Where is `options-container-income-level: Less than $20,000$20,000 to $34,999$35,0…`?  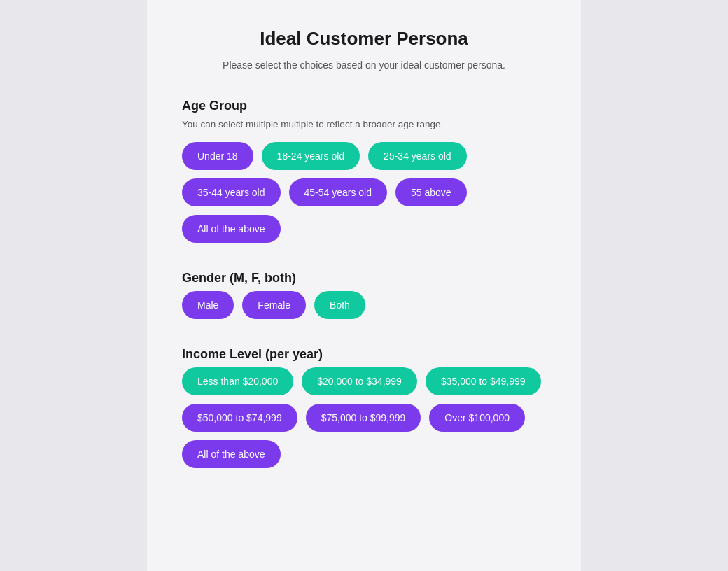 options-container-income-level: Less than $20,000$20,000 to $34,999$35,0… is located at coordinates (364, 418).